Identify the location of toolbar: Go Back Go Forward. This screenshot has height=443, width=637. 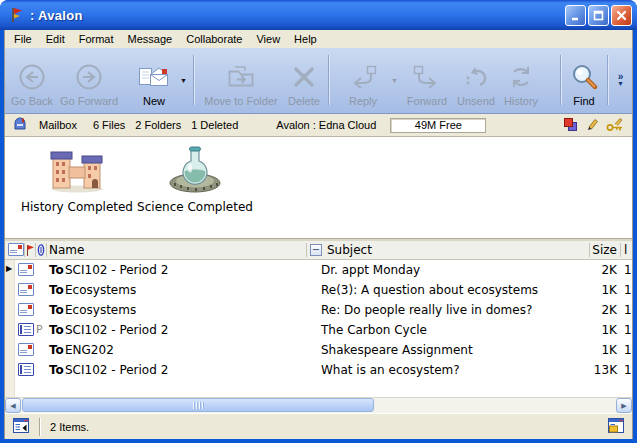
(318, 81).